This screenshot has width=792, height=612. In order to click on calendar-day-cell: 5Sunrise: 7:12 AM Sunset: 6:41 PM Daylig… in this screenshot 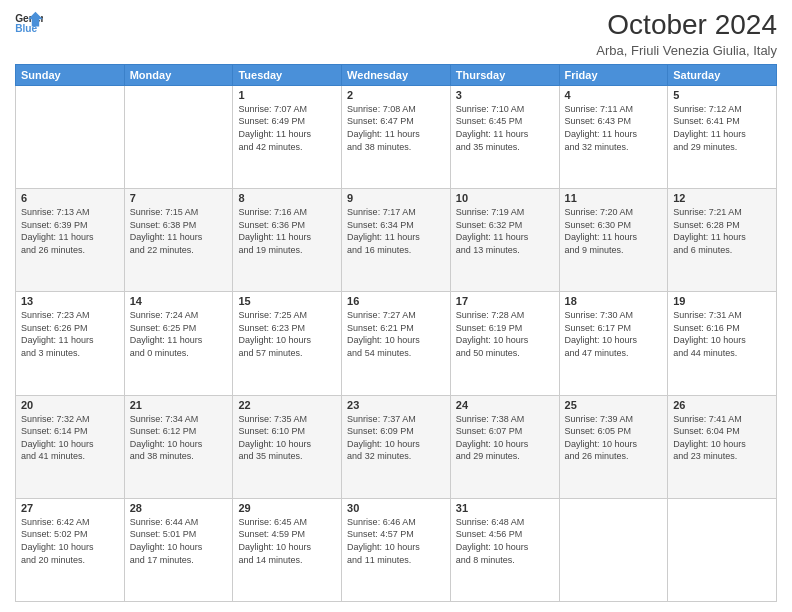, I will do `click(722, 136)`.